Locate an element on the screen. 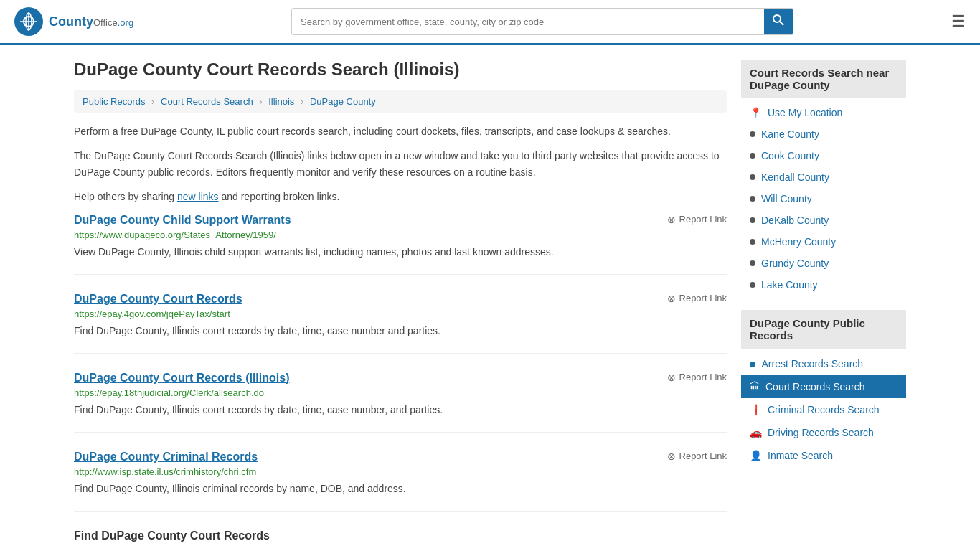 The height and width of the screenshot is (551, 980). section-heading: Find DuPage County Court Records is located at coordinates (400, 536).